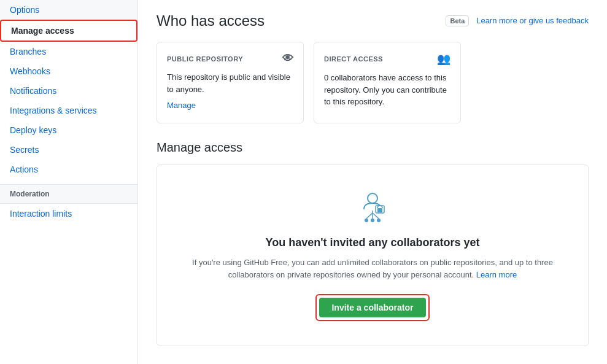 This screenshot has height=364, width=607. What do you see at coordinates (69, 130) in the screenshot?
I see `sidebar-item-deploy-keys: Deploy keys` at bounding box center [69, 130].